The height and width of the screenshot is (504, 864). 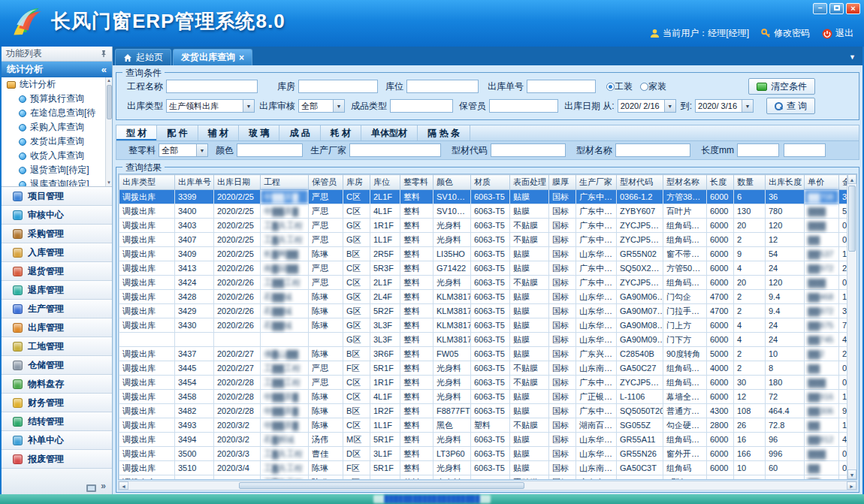 I want to click on outbound-type-select: 生产领料出库, so click(x=210, y=106).